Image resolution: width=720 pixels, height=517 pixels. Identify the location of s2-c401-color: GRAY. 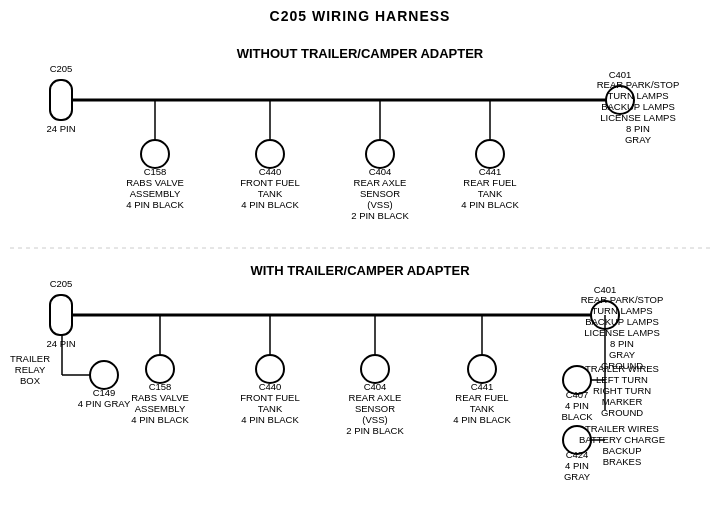
(622, 354).